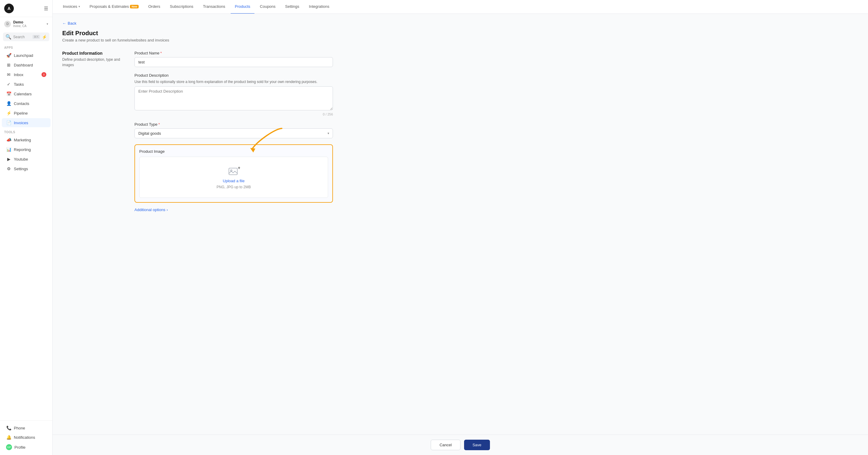  Describe the element at coordinates (9, 94) in the screenshot. I see `calendars-icon: 📅` at that location.